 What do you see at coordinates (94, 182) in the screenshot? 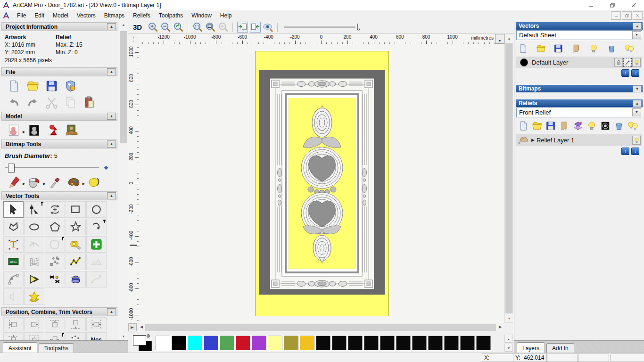
I see `sponge-icon` at bounding box center [94, 182].